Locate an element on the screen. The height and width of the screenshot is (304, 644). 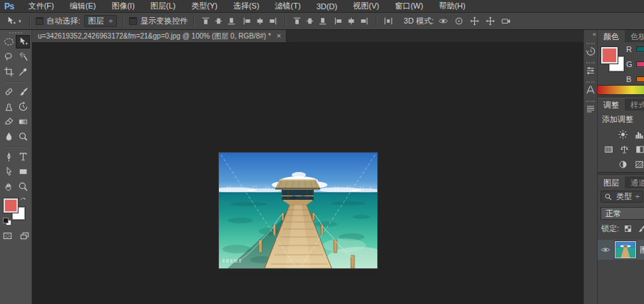
screen-mode-button is located at coordinates (24, 235).